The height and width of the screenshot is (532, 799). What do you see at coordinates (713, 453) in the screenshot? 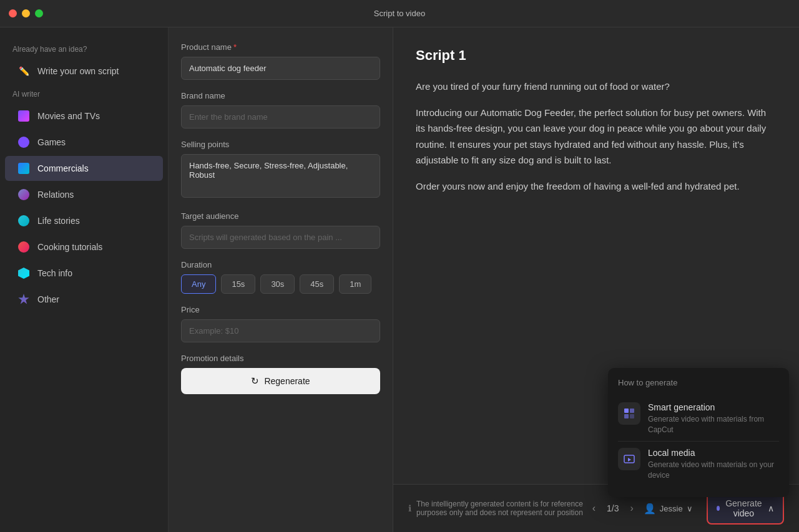
I see `local-media-title: Local media` at bounding box center [713, 453].